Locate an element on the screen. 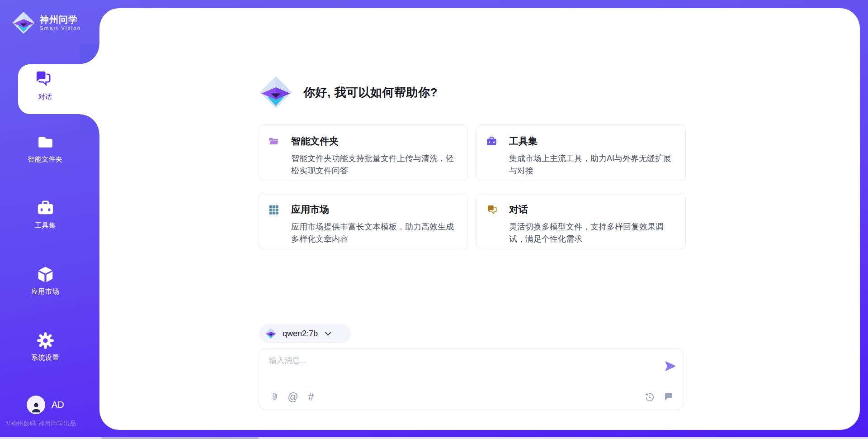 This screenshot has width=868, height=439. scrollbar-thumb is located at coordinates (180, 438).